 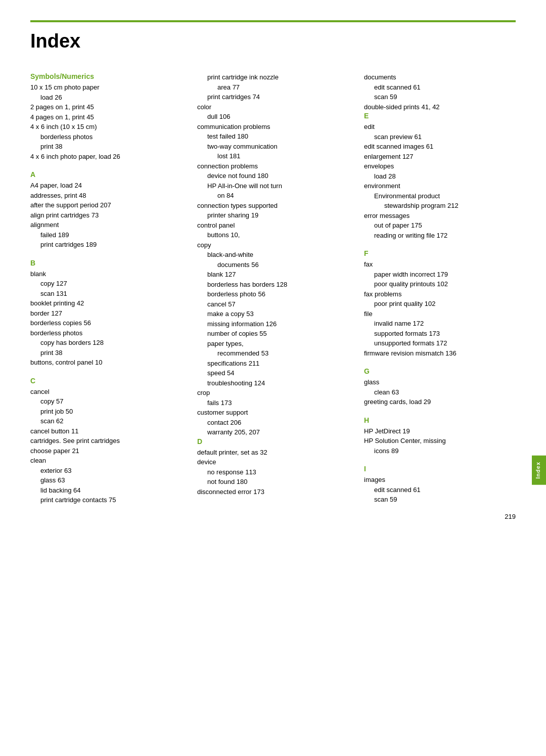 I want to click on index-entry: load 28, so click(x=440, y=176).